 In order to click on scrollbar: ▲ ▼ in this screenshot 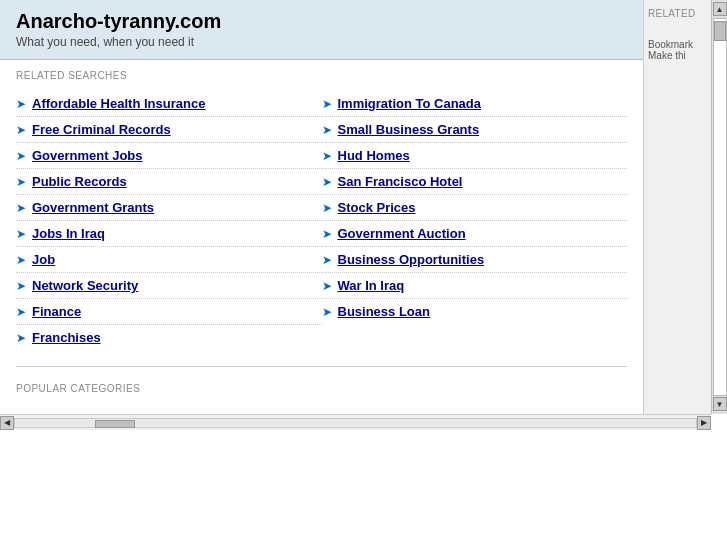, I will do `click(719, 207)`.